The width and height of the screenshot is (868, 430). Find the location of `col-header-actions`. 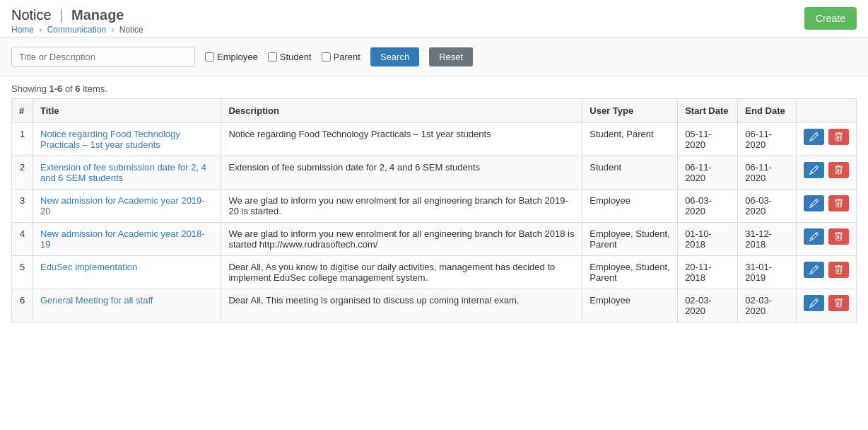

col-header-actions is located at coordinates (827, 111).